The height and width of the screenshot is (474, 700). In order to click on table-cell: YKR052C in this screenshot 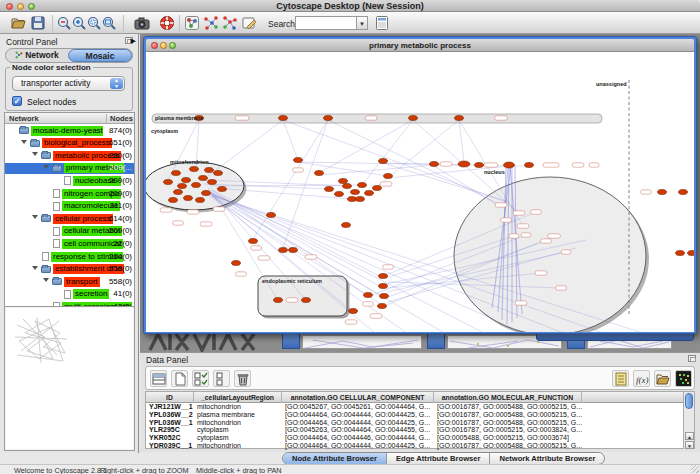, I will do `click(170, 438)`.